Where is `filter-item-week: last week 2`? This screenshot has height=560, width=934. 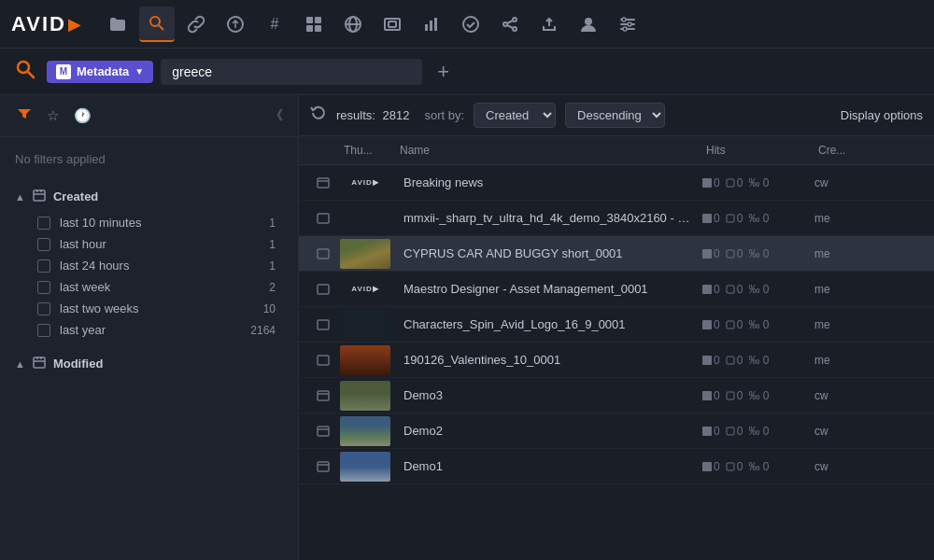 filter-item-week: last week 2 is located at coordinates (149, 287).